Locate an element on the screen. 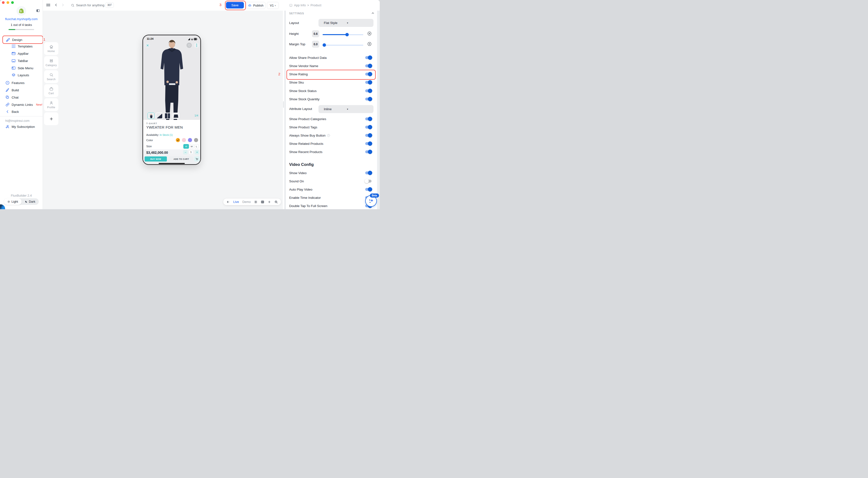  show-video-toggle is located at coordinates (369, 173).